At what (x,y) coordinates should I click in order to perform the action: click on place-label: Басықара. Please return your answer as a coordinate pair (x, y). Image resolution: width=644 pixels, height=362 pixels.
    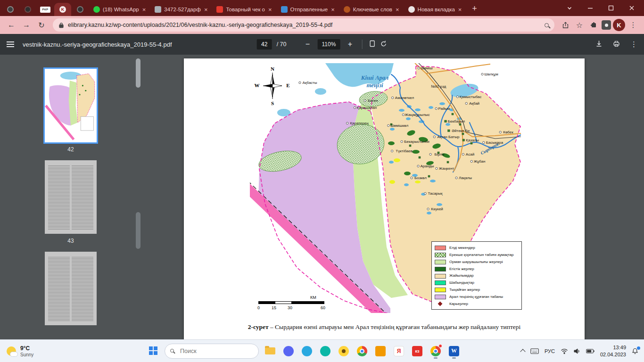
    Looking at the image, I should click on (495, 142).